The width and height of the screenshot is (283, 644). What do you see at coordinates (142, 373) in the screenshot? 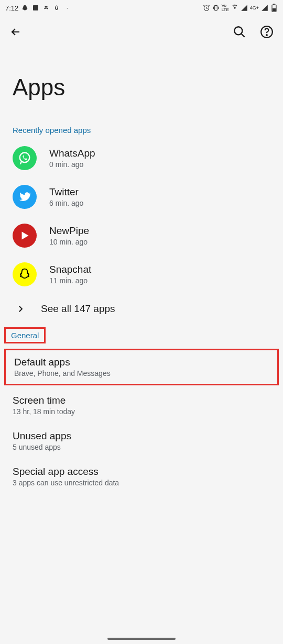
I see `setting-subtitle: Brave, Phone, and Messages` at bounding box center [142, 373].